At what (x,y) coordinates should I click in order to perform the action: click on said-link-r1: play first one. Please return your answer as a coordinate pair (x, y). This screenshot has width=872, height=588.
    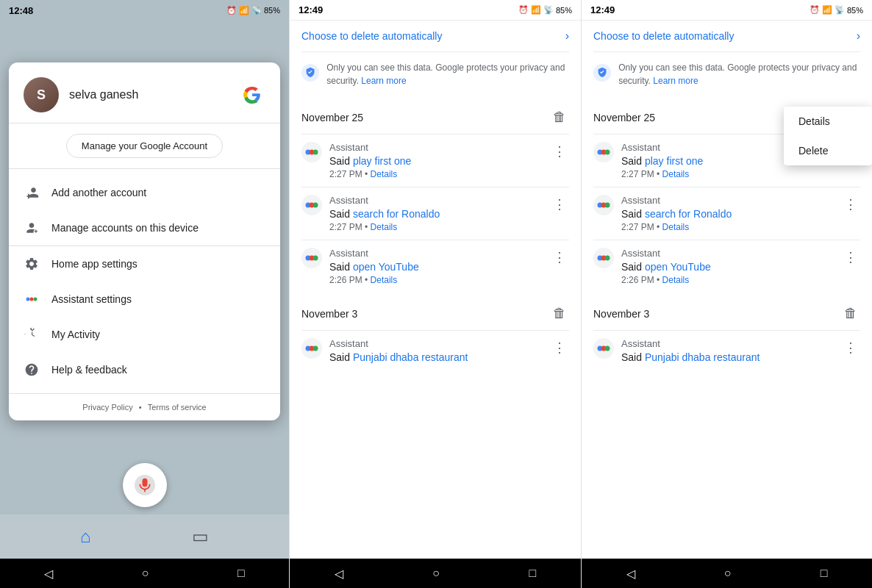
    Looking at the image, I should click on (673, 161).